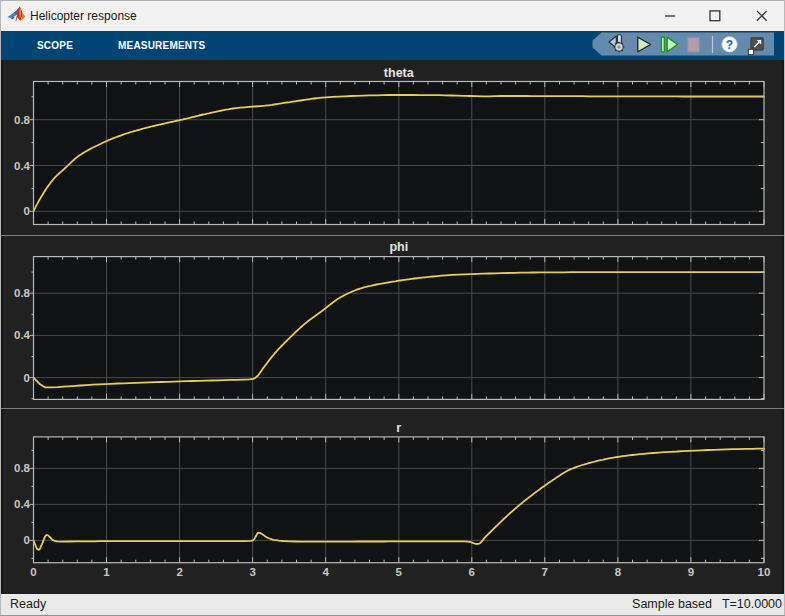  I want to click on svg-text: 9, so click(691, 572).